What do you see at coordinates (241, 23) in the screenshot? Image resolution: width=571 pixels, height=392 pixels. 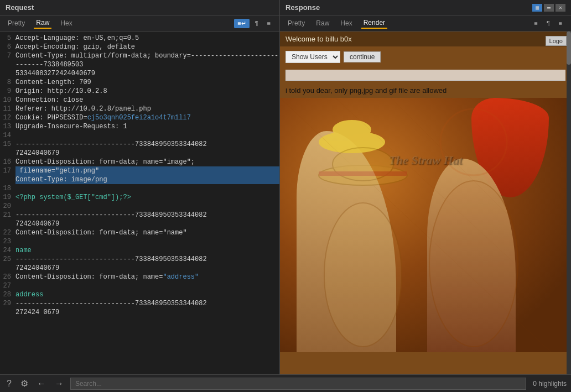 I see `wordwrap-btn: ≡↵` at bounding box center [241, 23].